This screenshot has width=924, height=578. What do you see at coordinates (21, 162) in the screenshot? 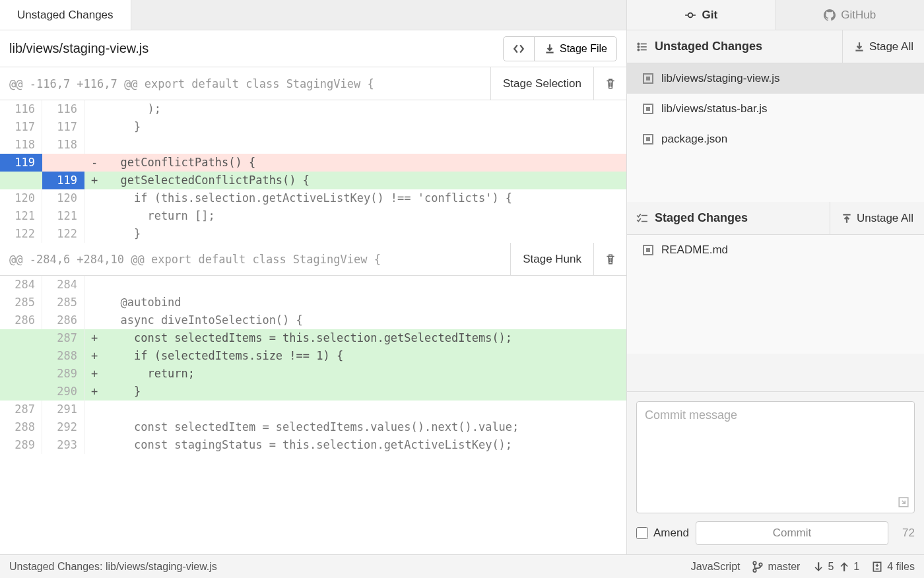
I see `gutter-old: 119` at bounding box center [21, 162].